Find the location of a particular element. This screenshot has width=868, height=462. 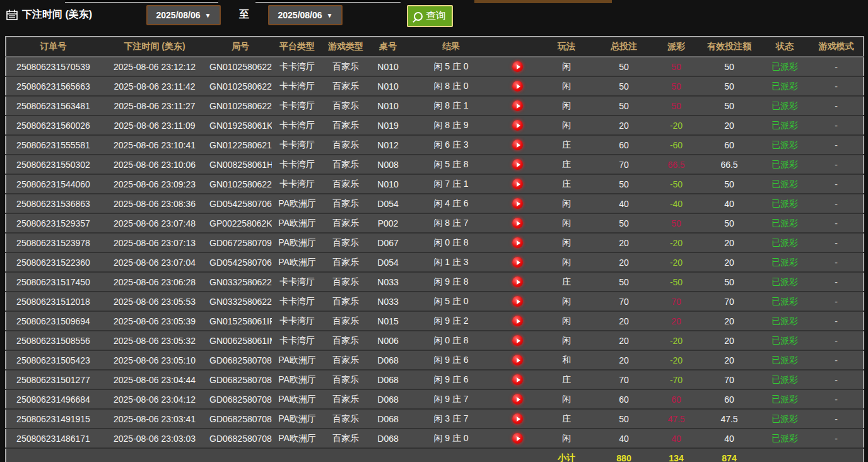

cell-time: 2025-08-06 23:08:36 is located at coordinates (155, 203).